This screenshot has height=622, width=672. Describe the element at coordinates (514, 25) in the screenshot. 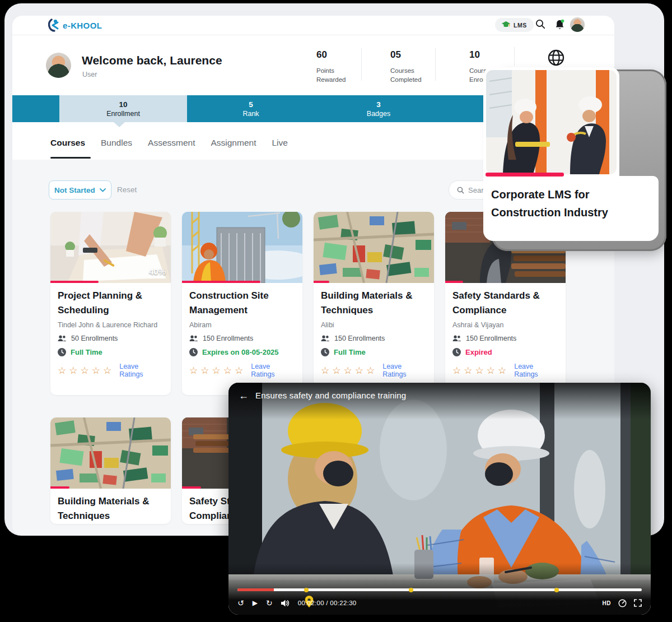

I see `lms-badge: LMS` at that location.